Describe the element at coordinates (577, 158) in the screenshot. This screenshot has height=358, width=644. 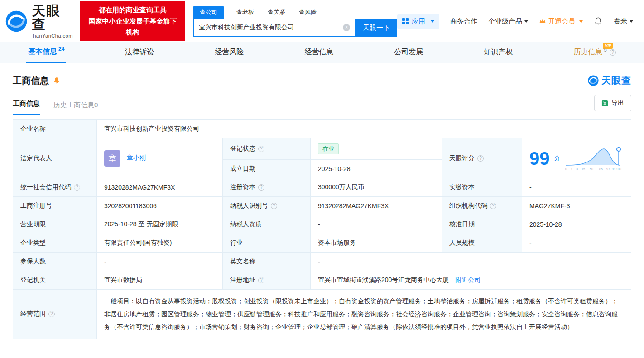
I see `score-wrap: 99 分 0 1 3 15 50` at that location.